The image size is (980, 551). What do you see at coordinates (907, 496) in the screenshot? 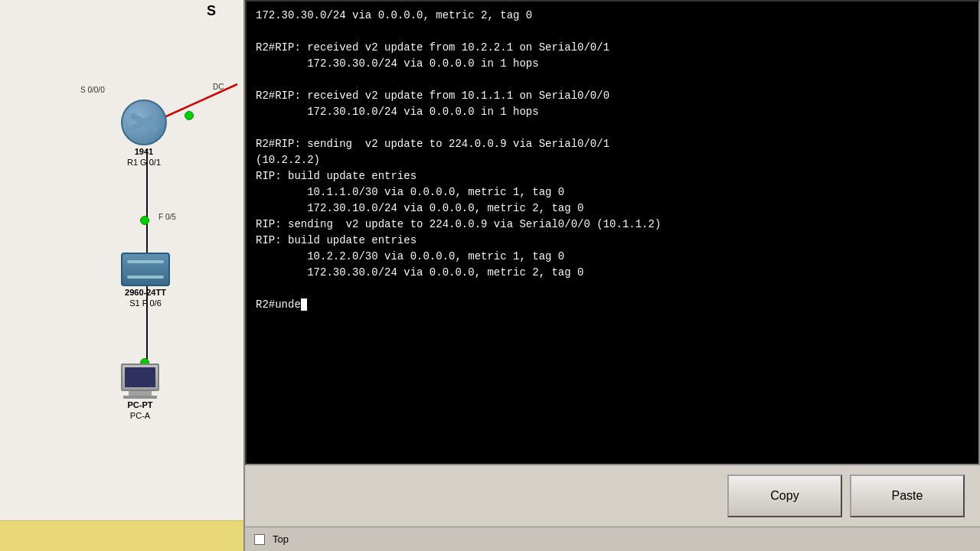
I see `paste-button: Paste` at bounding box center [907, 496].